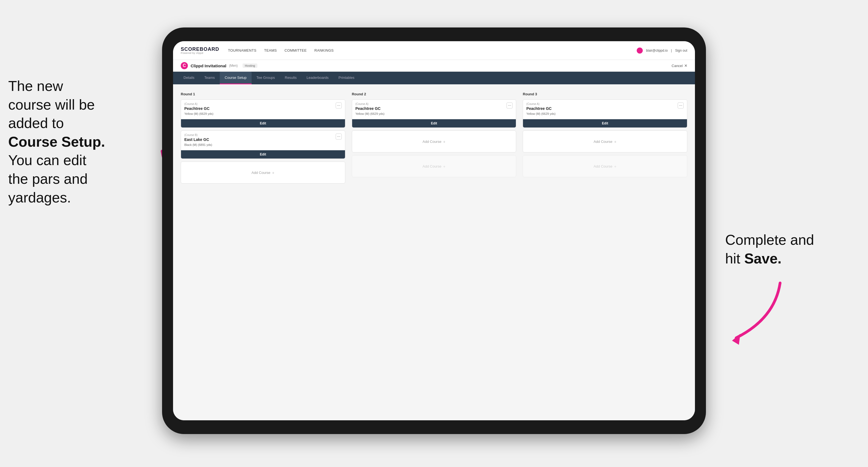  What do you see at coordinates (758, 313) in the screenshot?
I see `arrow-right` at bounding box center [758, 313].